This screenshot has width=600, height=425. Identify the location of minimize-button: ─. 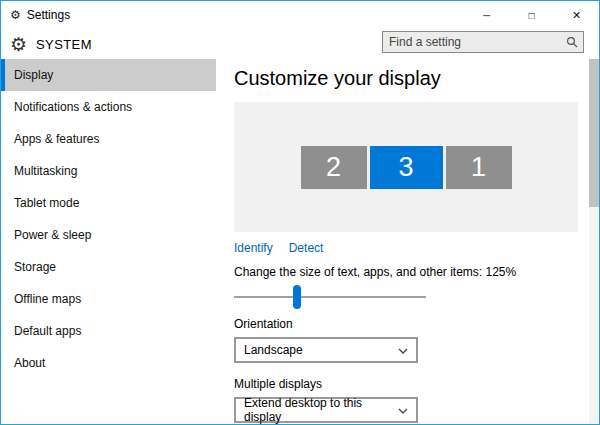
(486, 15).